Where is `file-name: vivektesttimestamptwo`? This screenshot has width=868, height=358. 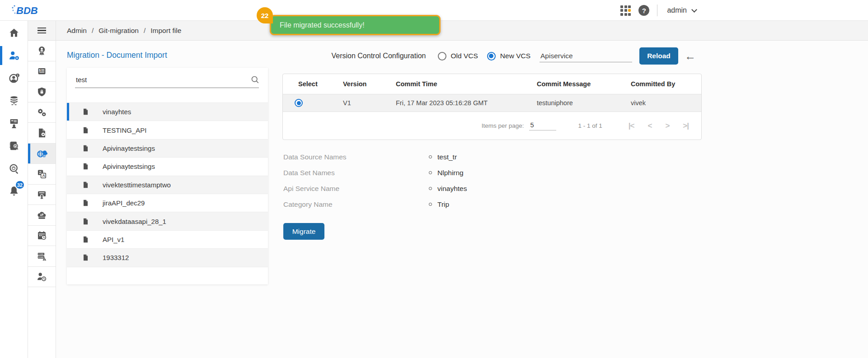 file-name: vivektesttimestamptwo is located at coordinates (136, 185).